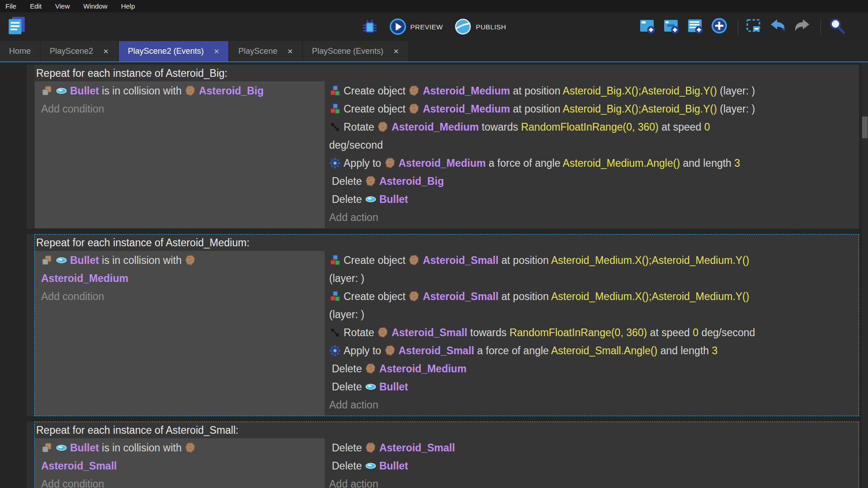 The width and height of the screenshot is (868, 488). What do you see at coordinates (20, 52) in the screenshot?
I see `tab-home: Home` at bounding box center [20, 52].